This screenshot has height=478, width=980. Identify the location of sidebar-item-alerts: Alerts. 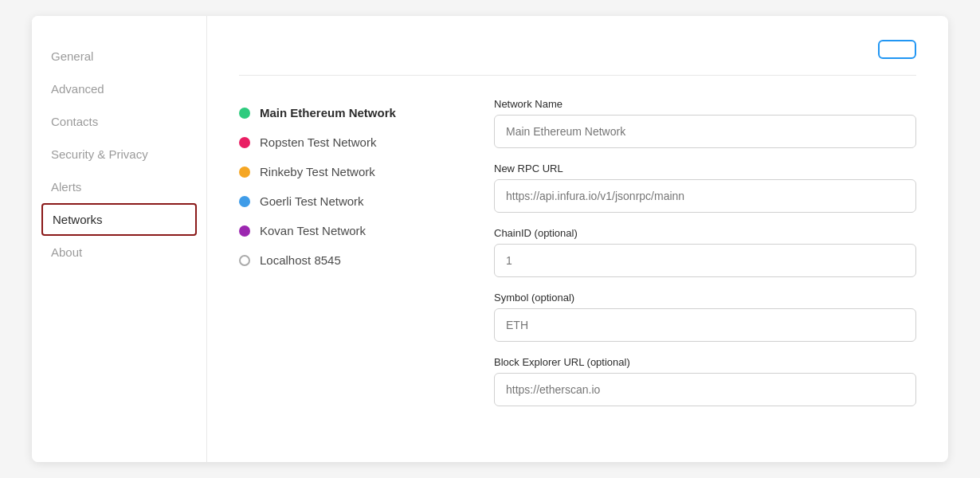
(120, 186).